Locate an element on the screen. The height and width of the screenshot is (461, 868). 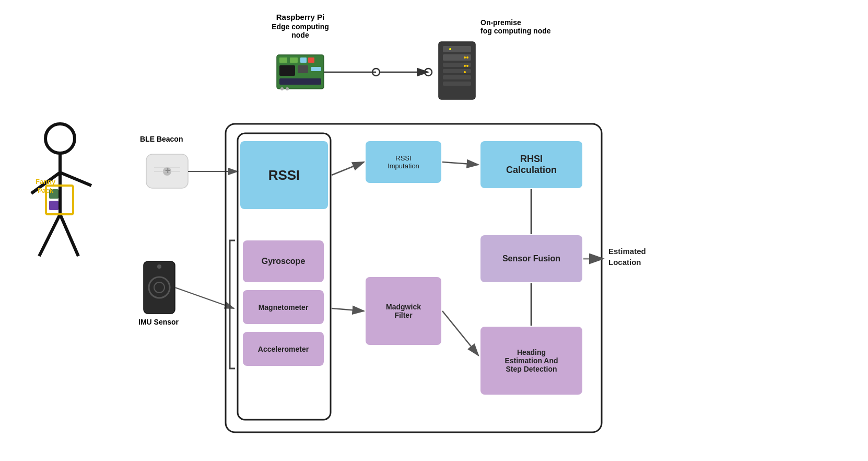
rssi-block: RSSI is located at coordinates (284, 175).